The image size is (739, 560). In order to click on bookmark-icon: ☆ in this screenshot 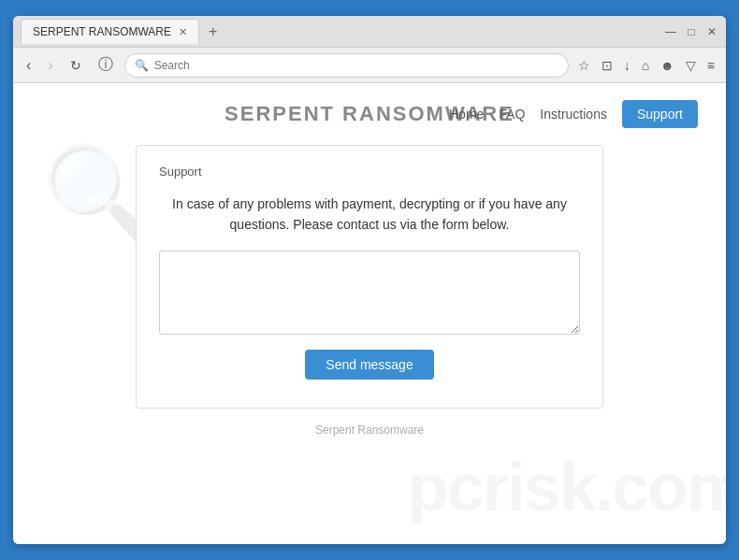, I will do `click(584, 65)`.